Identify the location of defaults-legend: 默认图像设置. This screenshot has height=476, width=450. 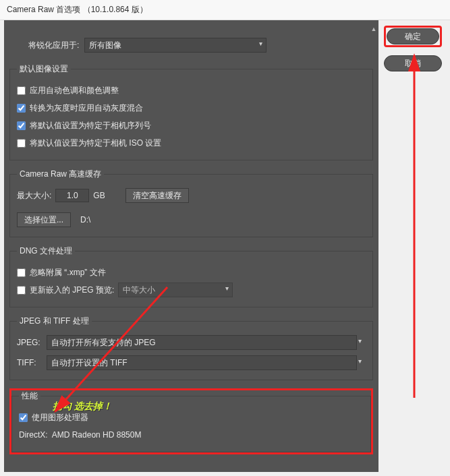
(44, 69).